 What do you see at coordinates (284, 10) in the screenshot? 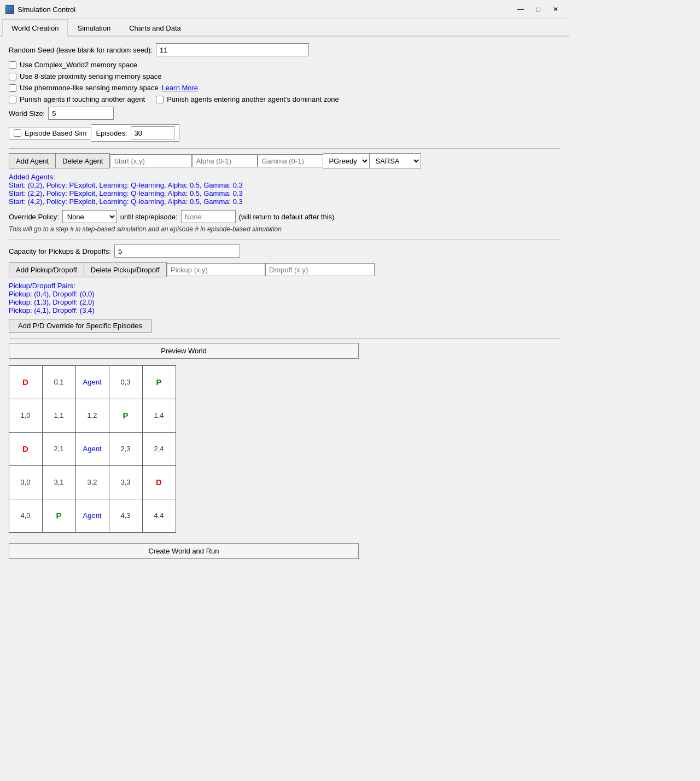
I see `titlebar: Simulation Control — □ ✕` at bounding box center [284, 10].